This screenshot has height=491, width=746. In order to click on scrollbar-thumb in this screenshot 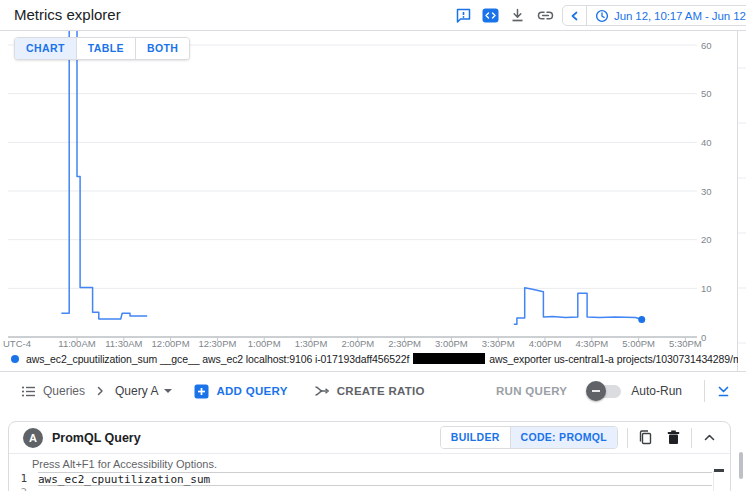, I will do `click(741, 466)`.